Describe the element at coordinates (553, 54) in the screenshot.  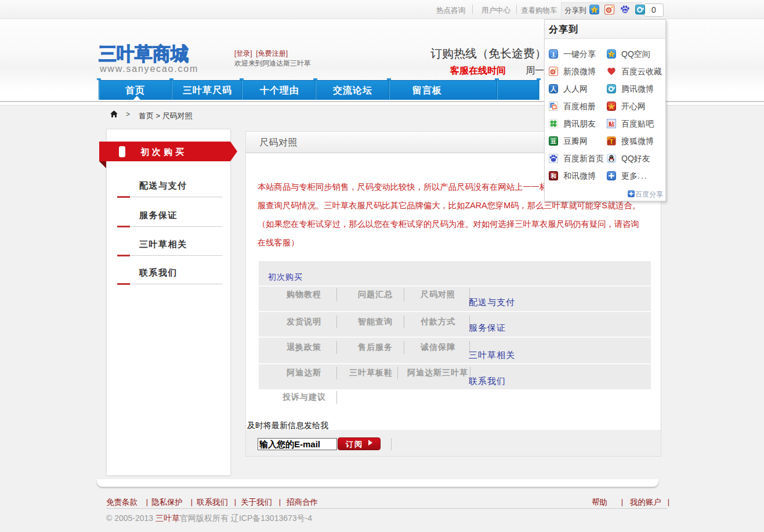
I see `svg-text: 1` at that location.